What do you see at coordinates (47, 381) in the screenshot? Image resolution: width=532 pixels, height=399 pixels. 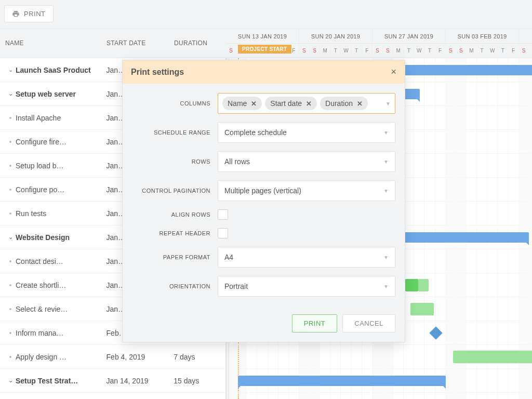 I see `task-name: Setup Test Strat…` at bounding box center [47, 381].